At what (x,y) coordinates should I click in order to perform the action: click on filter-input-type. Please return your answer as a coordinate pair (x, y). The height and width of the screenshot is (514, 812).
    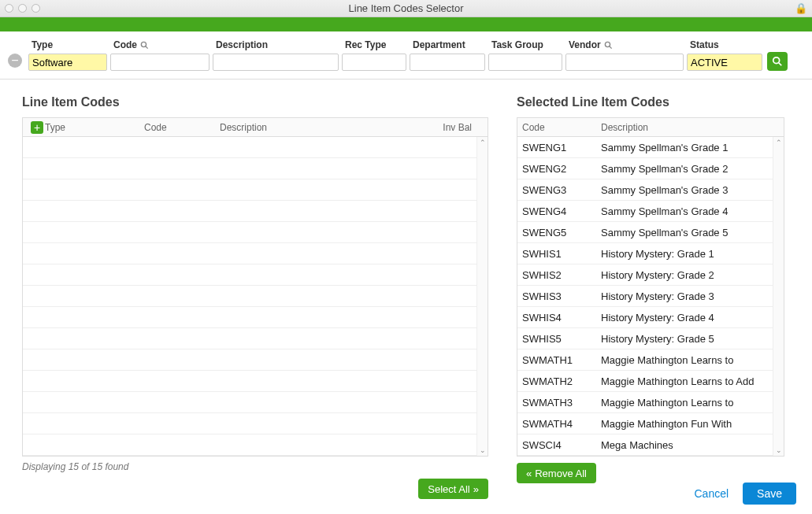
    Looking at the image, I should click on (68, 62).